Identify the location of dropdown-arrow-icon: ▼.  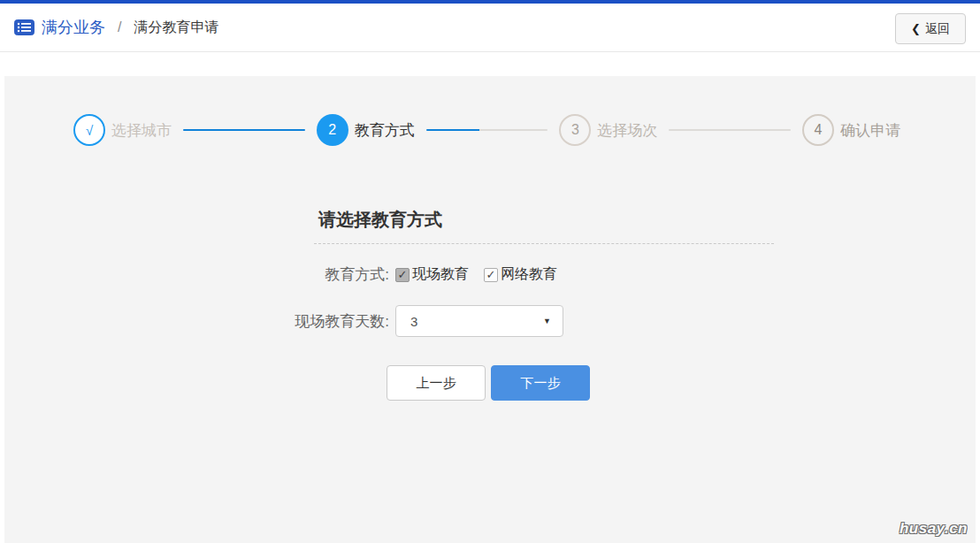
(547, 321).